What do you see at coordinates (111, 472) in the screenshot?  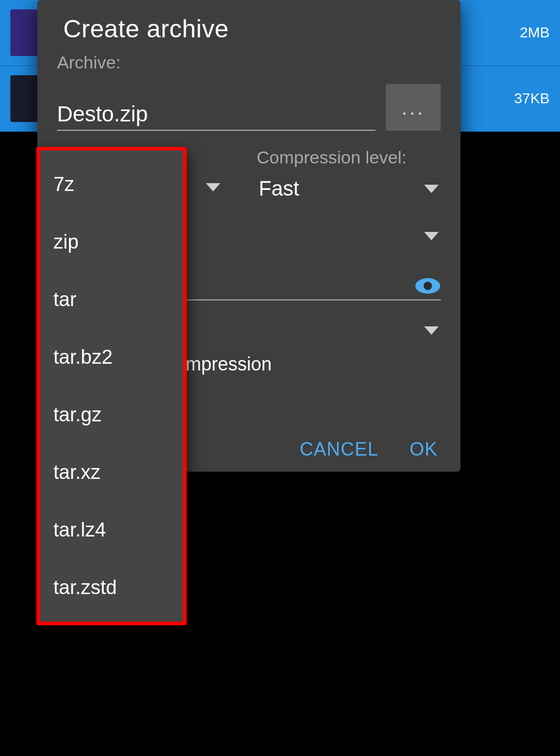 I see `format-option-tarxz: tar.xz` at bounding box center [111, 472].